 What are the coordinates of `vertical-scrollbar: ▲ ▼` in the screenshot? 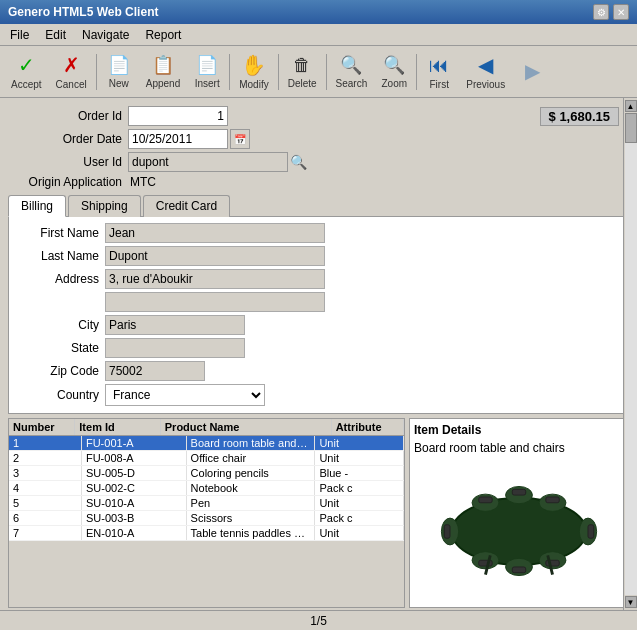 It's located at (630, 354).